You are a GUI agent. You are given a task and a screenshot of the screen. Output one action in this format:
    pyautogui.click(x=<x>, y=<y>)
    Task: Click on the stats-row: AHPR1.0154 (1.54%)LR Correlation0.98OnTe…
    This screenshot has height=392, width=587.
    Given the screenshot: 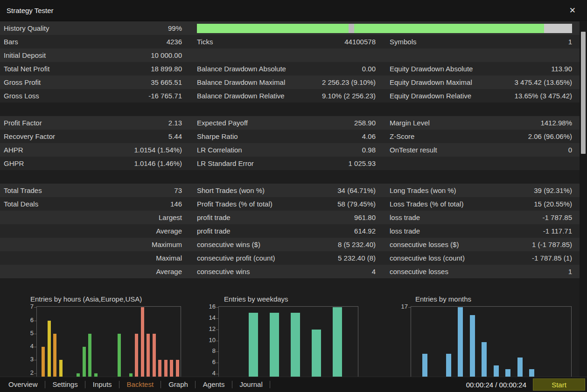 What is the action you would take?
    pyautogui.click(x=290, y=150)
    